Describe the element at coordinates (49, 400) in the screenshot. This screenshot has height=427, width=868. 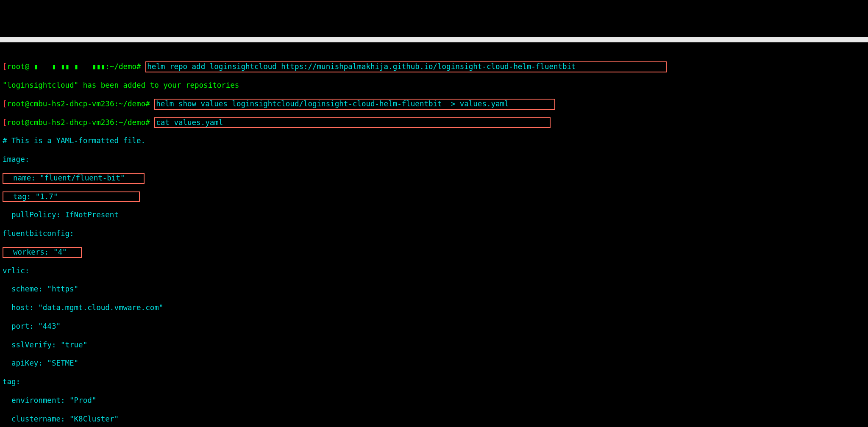
I see `yaml-line: environment: "Prod"` at that location.